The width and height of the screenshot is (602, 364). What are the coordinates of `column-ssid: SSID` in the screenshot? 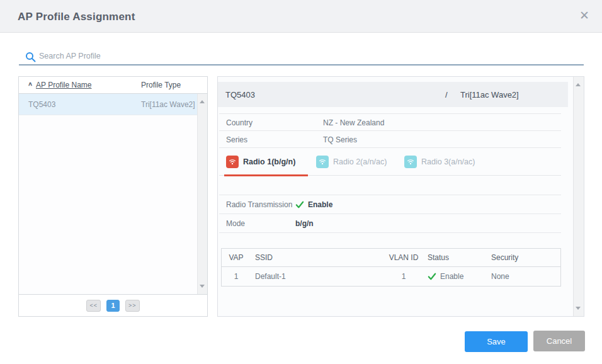 It's located at (317, 258).